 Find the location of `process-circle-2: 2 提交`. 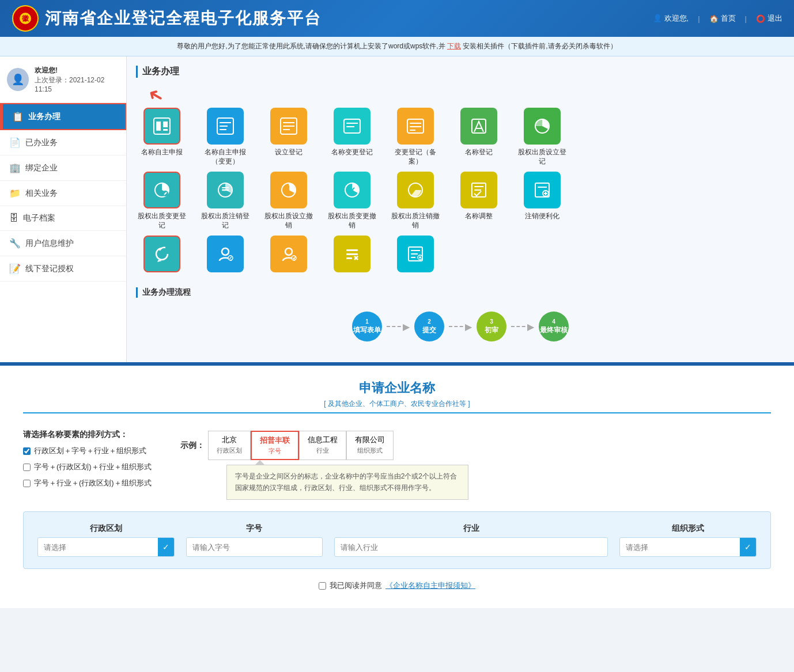

process-circle-2: 2 提交 is located at coordinates (429, 326).